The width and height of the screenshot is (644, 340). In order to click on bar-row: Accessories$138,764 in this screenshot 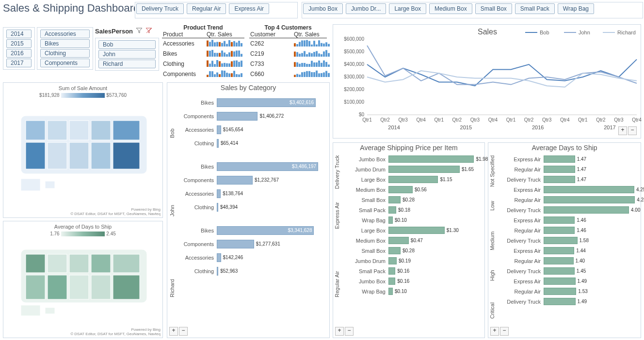, I will do `click(252, 194)`.